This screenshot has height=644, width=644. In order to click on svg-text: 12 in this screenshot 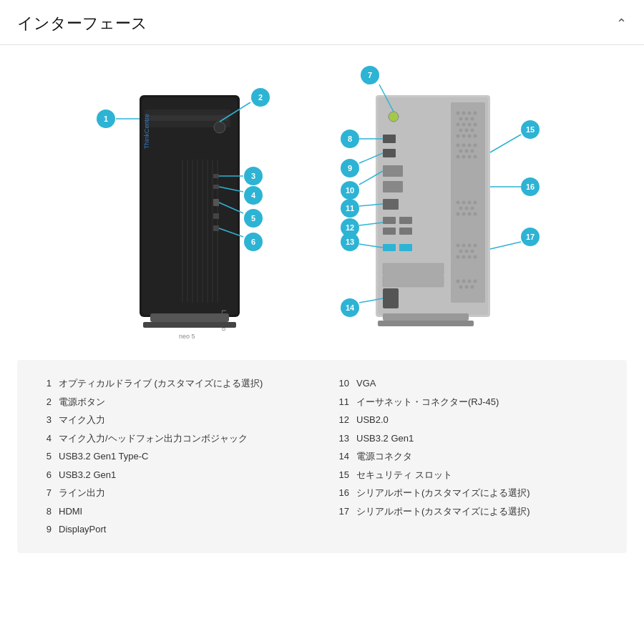, I will do `click(350, 228)`.